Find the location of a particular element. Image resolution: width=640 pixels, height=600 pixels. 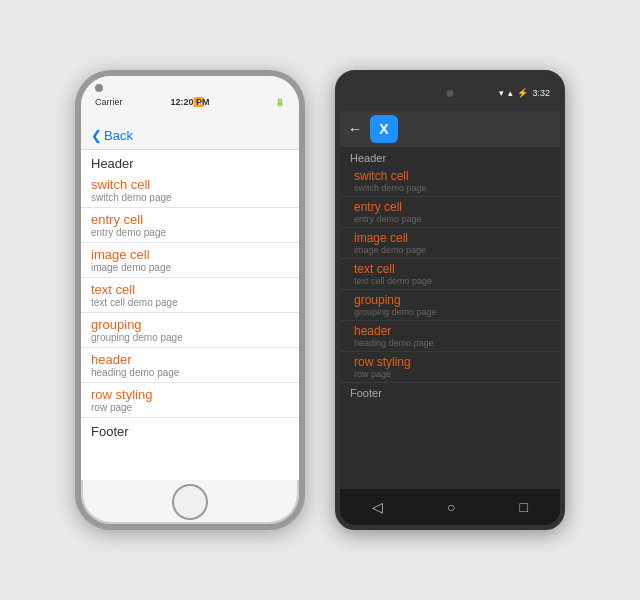

android-back-nav-button: ◁ is located at coordinates (378, 507).